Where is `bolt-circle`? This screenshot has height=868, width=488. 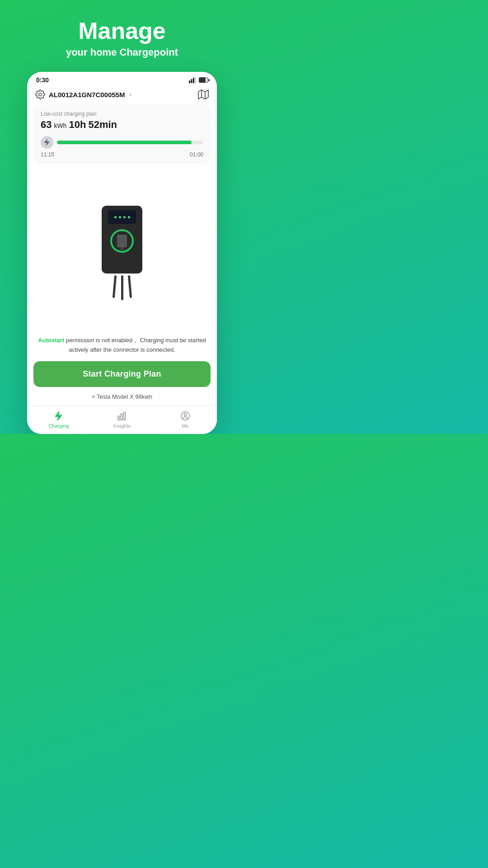 bolt-circle is located at coordinates (47, 142).